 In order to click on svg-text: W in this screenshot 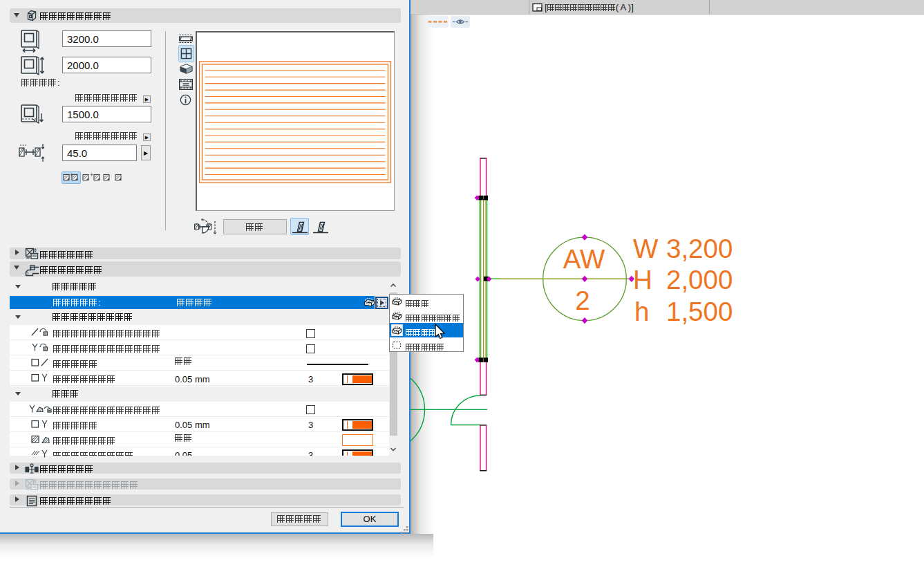, I will do `click(645, 249)`.